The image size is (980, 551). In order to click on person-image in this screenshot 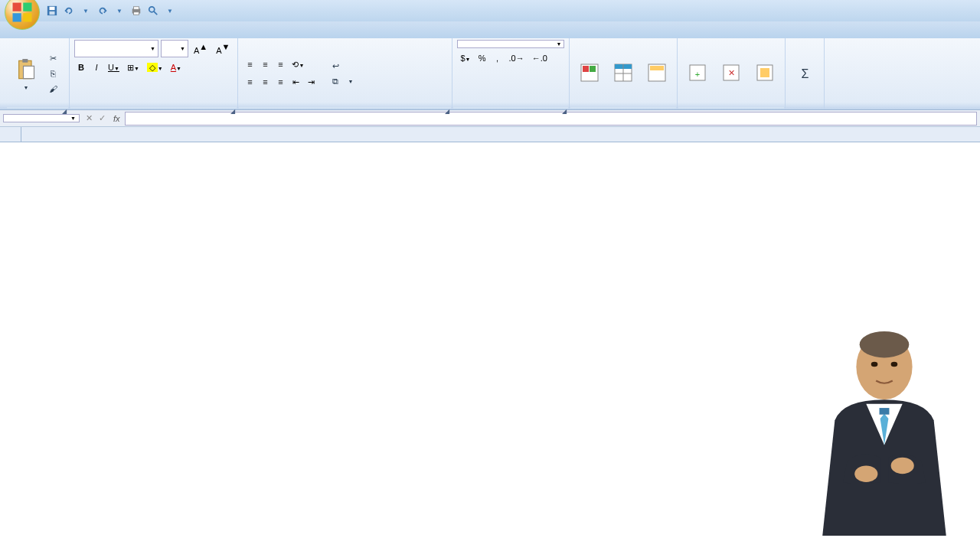, I will do `click(884, 429)`.